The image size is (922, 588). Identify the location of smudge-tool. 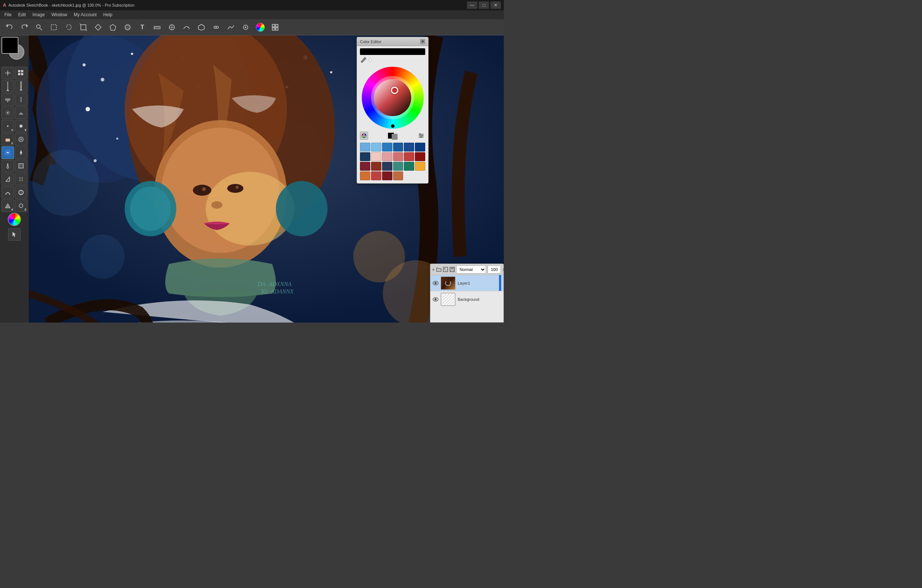
(21, 139).